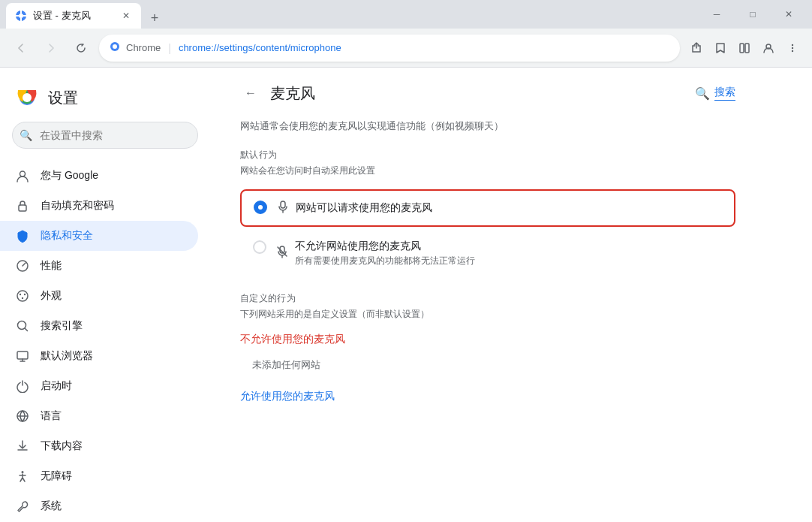 The image size is (812, 522). Describe the element at coordinates (99, 326) in the screenshot. I see `sidebar-item-search-engine: 搜索引擎` at that location.